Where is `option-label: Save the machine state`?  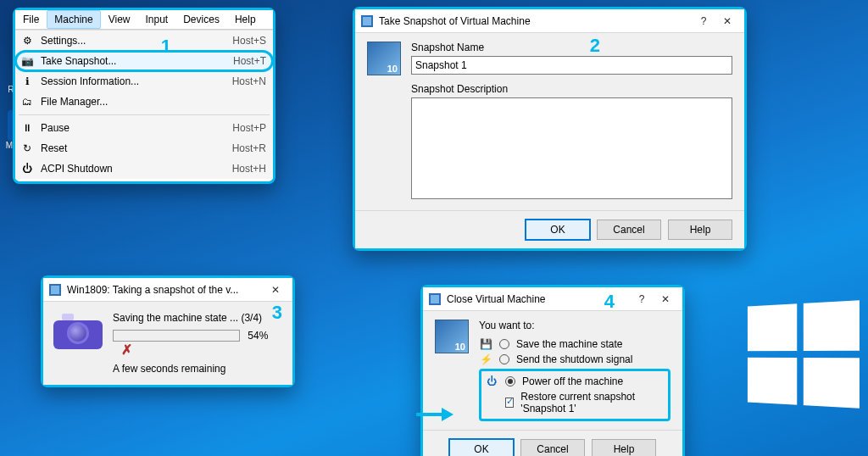 option-label: Save the machine state is located at coordinates (570, 344).